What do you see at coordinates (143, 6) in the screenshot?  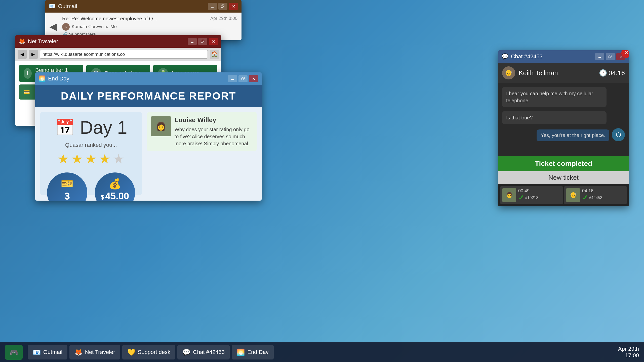 I see `outmail-titlebar: 📧 Outmail 🗕 🗗 ✕` at bounding box center [143, 6].